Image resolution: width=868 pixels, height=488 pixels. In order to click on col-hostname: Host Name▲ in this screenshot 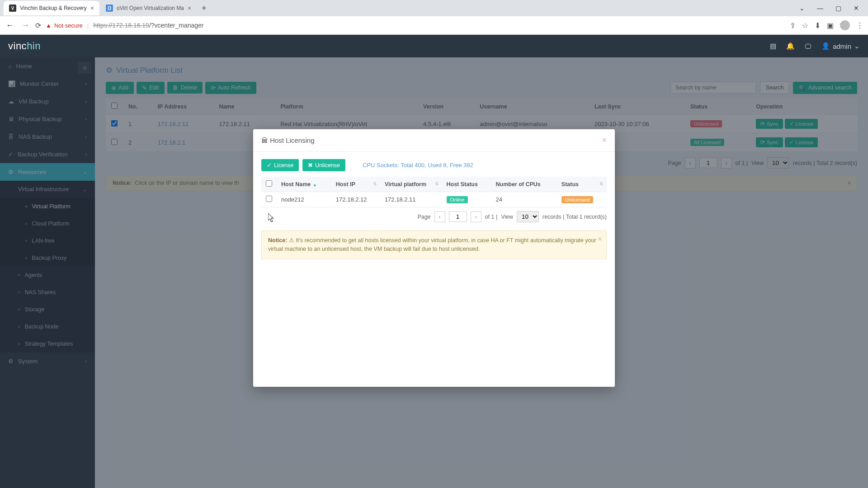, I will do `click(304, 184)`.